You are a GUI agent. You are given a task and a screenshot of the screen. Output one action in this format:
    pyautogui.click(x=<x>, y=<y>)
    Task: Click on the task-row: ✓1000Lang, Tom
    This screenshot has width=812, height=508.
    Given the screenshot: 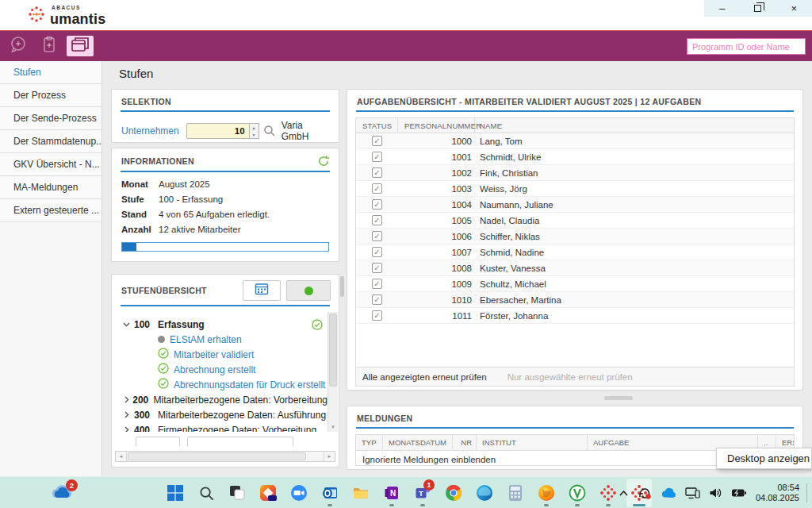 What is the action you would take?
    pyautogui.click(x=575, y=141)
    